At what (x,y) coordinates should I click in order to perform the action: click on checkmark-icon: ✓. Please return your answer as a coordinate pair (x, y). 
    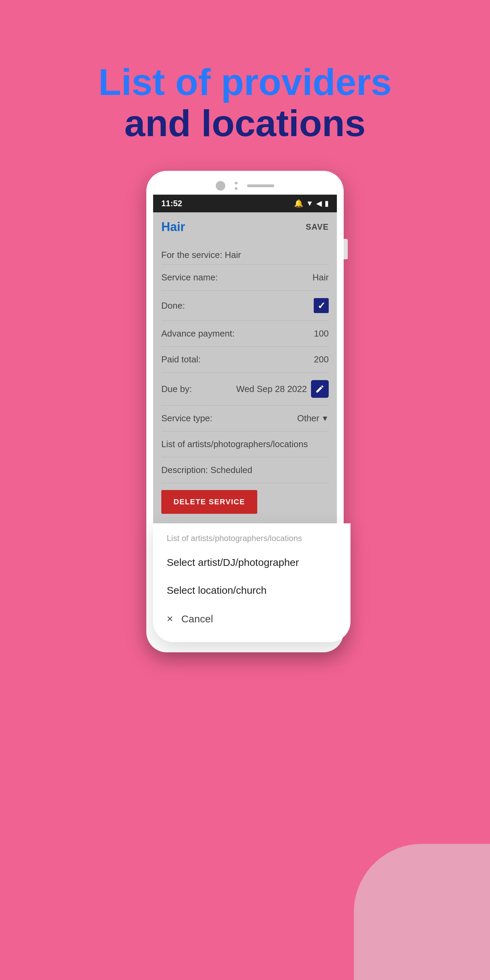
    Looking at the image, I should click on (321, 306).